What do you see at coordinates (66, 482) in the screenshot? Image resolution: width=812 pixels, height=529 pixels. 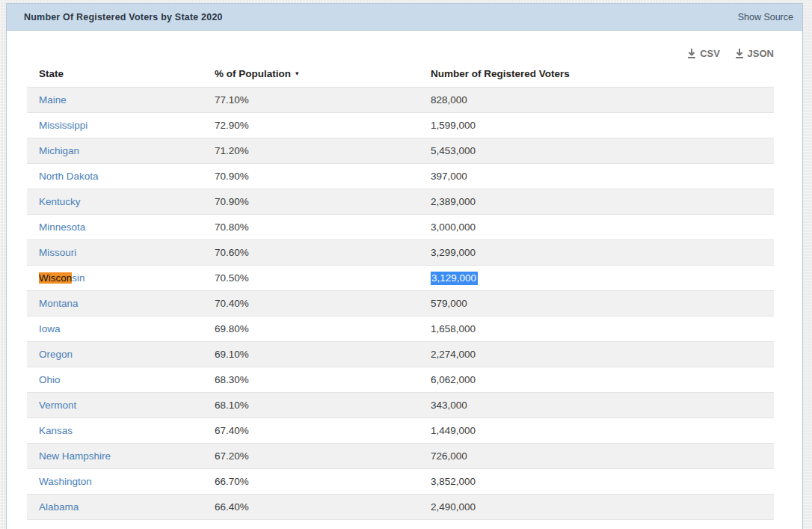 I see `state-link: Washington` at bounding box center [66, 482].